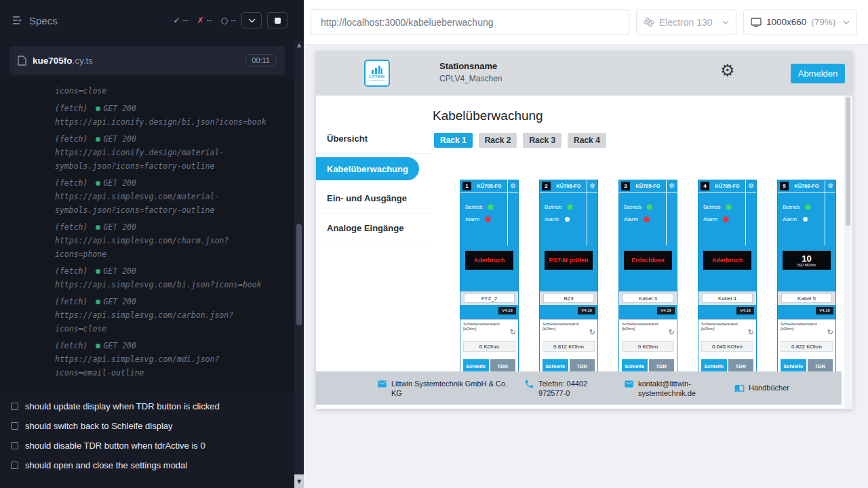 Image resolution: width=868 pixels, height=488 pixels. What do you see at coordinates (762, 388) in the screenshot?
I see `footer-manuals-link: Handbücher` at bounding box center [762, 388].